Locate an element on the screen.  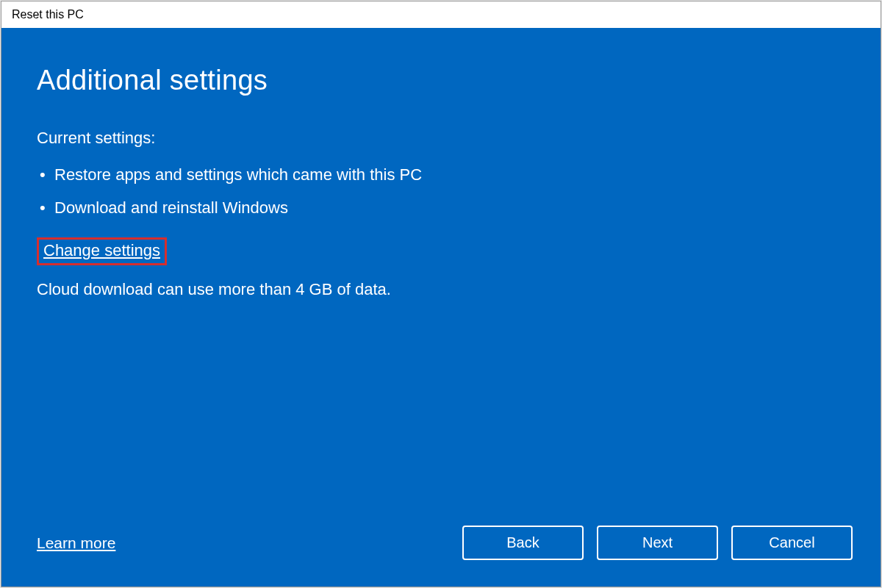
list-item: Download and reinstall Windows is located at coordinates (441, 207).